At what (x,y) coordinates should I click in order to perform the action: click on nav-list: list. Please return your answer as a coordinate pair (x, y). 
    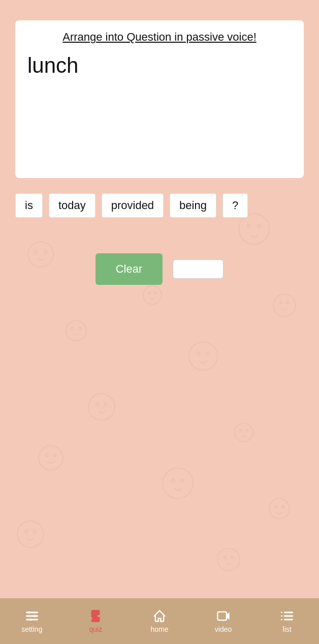
    Looking at the image, I should click on (287, 621).